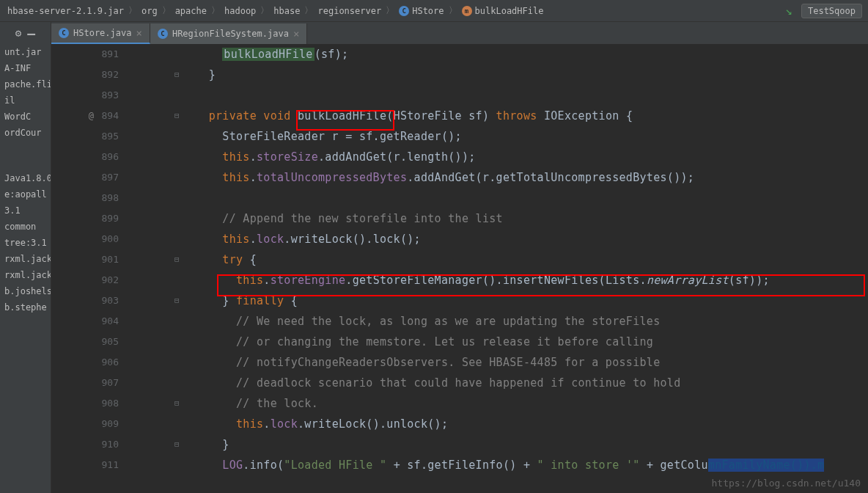 This screenshot has width=868, height=493. What do you see at coordinates (460, 424) in the screenshot?
I see `code-line: 909 this.lock.writeLock().unlock();` at bounding box center [460, 424].